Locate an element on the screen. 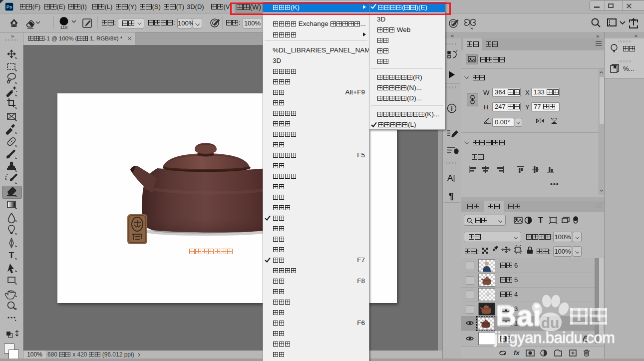 The image size is (644, 361). svg-text: A| is located at coordinates (451, 178).